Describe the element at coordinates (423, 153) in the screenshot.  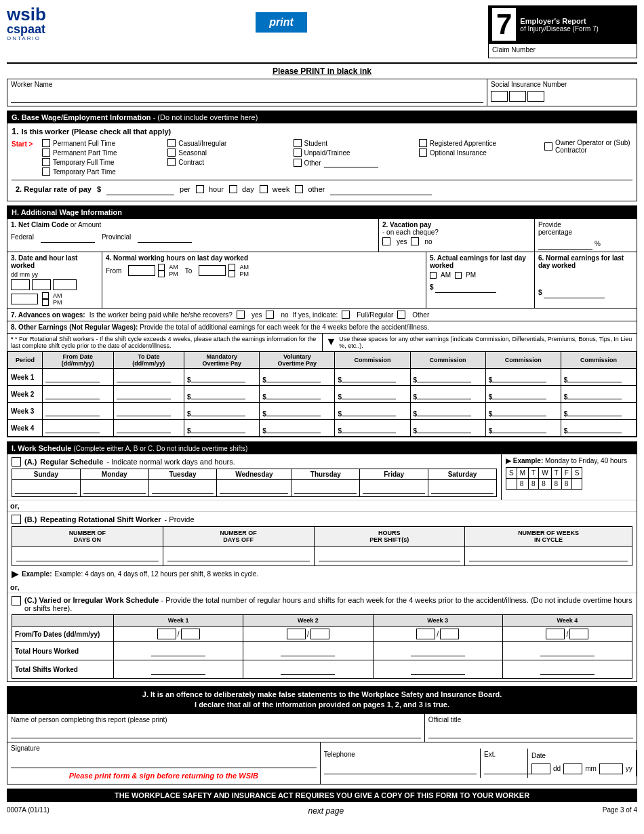
I see `checkbox-optional-ins-box` at that location.